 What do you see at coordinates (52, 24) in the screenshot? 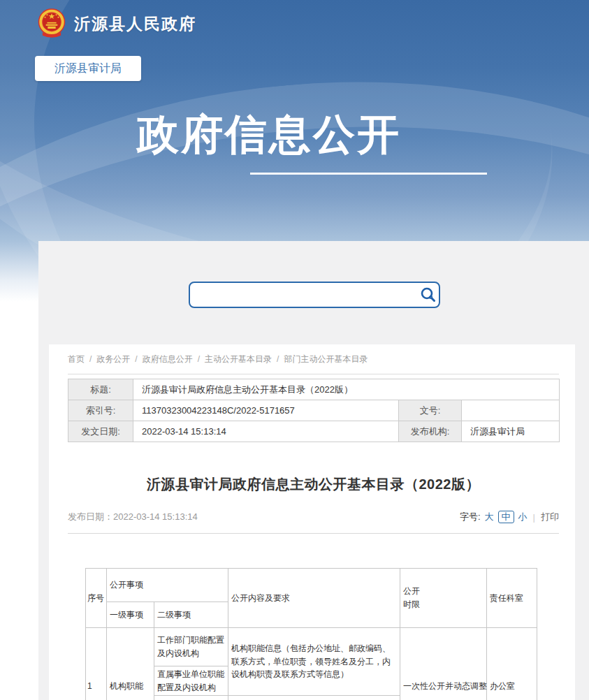
I see `national-emblem-icon` at bounding box center [52, 24].